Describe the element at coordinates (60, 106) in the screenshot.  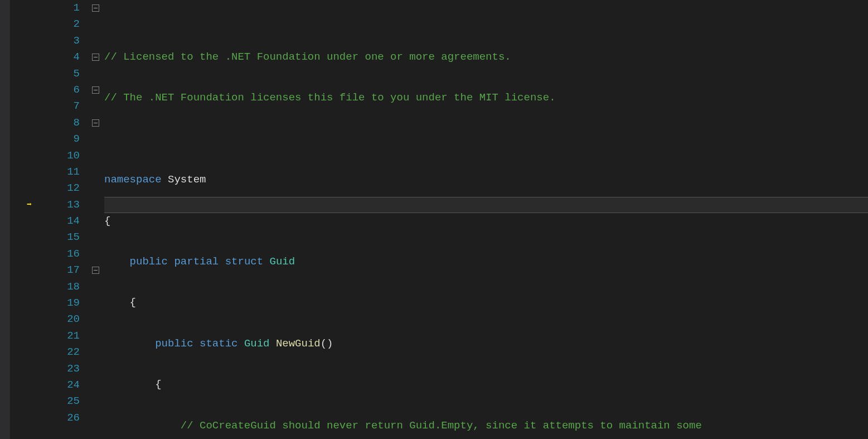
I see `line-number: 7` at that location.